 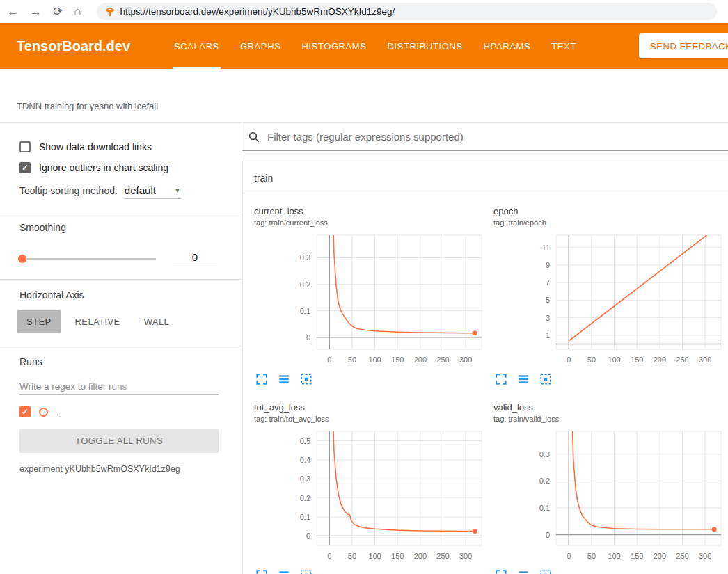 What do you see at coordinates (25, 168) in the screenshot?
I see `ignore-outliers-checkbox: ✓` at bounding box center [25, 168].